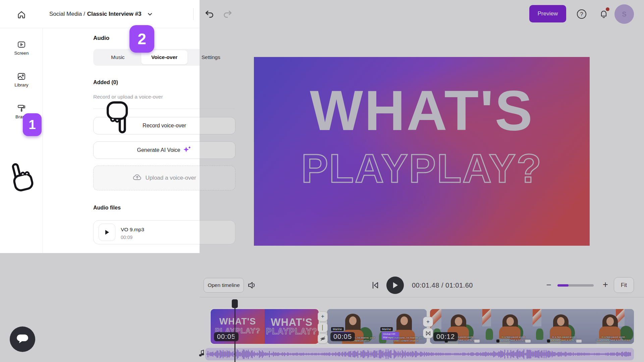  Describe the element at coordinates (164, 126) in the screenshot. I see `record-voice-over-label: Record voice-over` at that location.